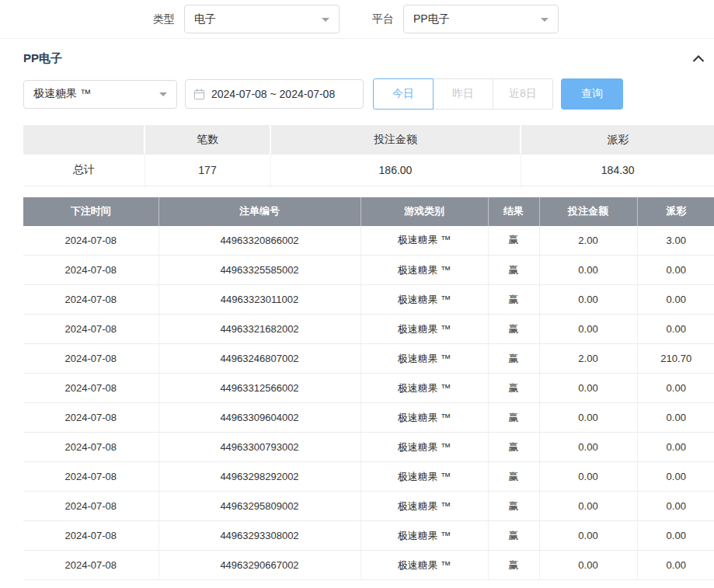  What do you see at coordinates (617, 170) in the screenshot?
I see `summary-total-payout: 184.30` at bounding box center [617, 170].